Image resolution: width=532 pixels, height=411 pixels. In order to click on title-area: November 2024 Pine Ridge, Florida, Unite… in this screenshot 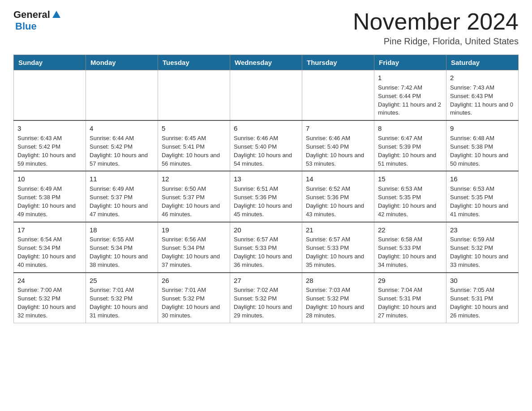, I will do `click(436, 28)`.